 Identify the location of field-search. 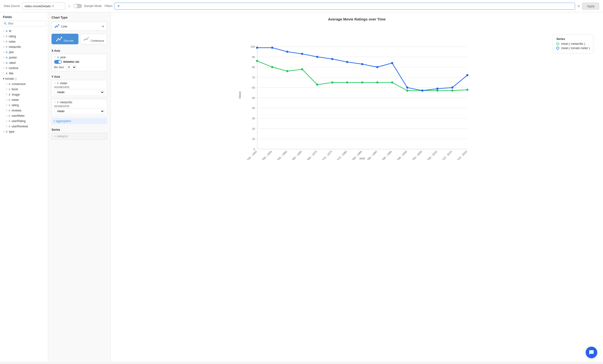
(24, 23).